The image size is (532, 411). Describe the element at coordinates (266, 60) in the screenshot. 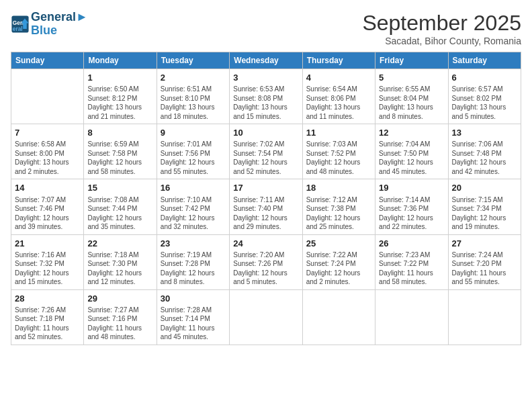

I see `col-wednesday: Wednesday` at that location.